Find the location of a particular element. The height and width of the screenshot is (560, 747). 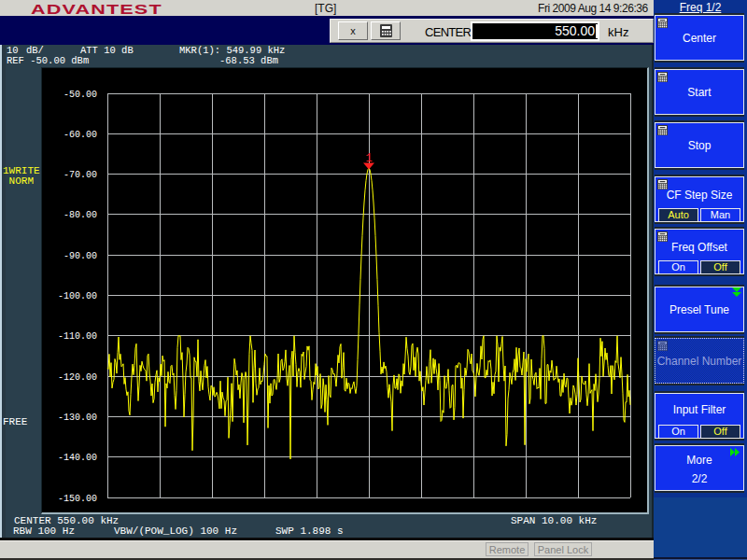

svg-text: -50.00 is located at coordinates (80, 95).